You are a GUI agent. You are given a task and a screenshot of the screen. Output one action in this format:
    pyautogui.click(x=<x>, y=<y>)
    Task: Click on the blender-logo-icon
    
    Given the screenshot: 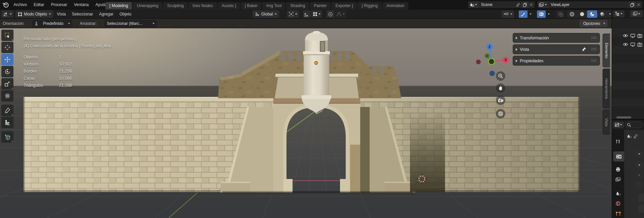 What is the action you would take?
    pyautogui.click(x=6, y=5)
    